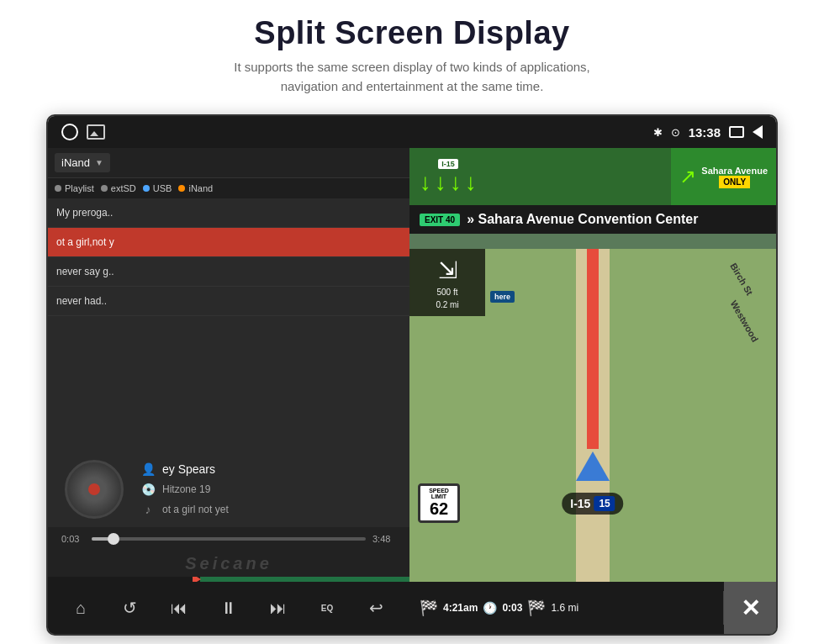  What do you see at coordinates (688, 177) in the screenshot?
I see `up-right-arrow: ↗` at bounding box center [688, 177].